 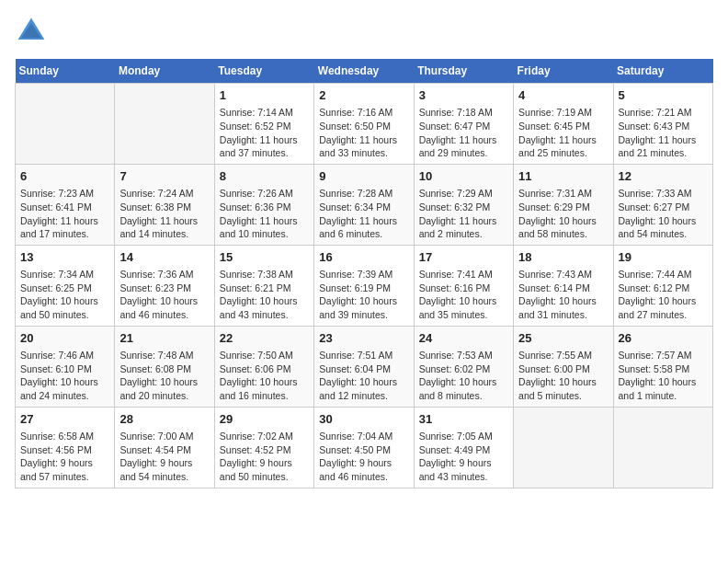 I want to click on day-number: 20, so click(x=64, y=339).